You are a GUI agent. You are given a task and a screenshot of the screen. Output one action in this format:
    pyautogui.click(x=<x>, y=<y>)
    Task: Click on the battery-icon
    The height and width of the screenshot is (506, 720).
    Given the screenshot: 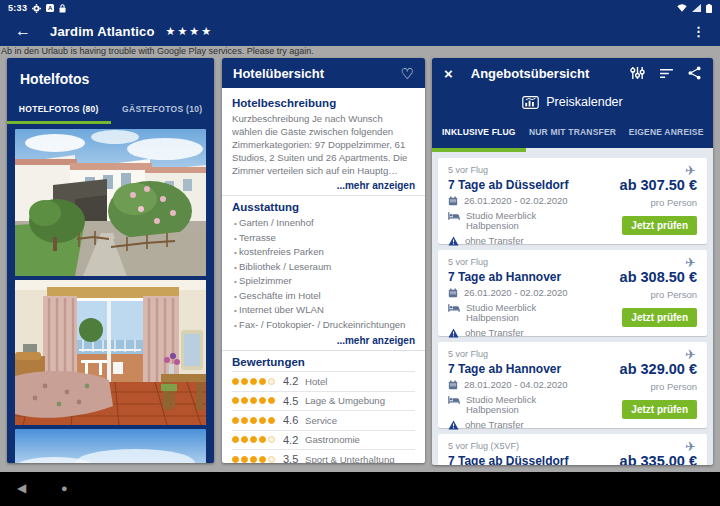 What is the action you would take?
    pyautogui.click(x=709, y=8)
    